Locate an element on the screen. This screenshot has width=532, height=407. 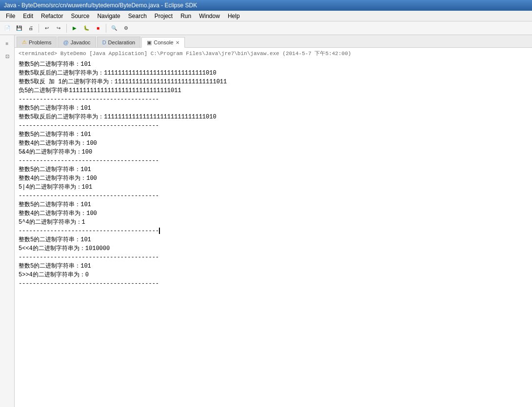
toolbar-stop: ■ is located at coordinates (98, 28).